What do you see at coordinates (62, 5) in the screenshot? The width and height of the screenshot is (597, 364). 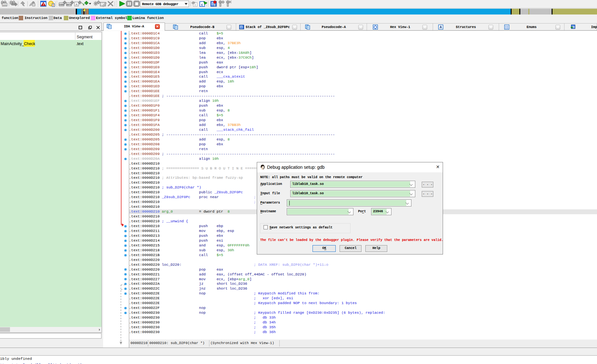 I see `svg-text: CODE` at bounding box center [62, 5].